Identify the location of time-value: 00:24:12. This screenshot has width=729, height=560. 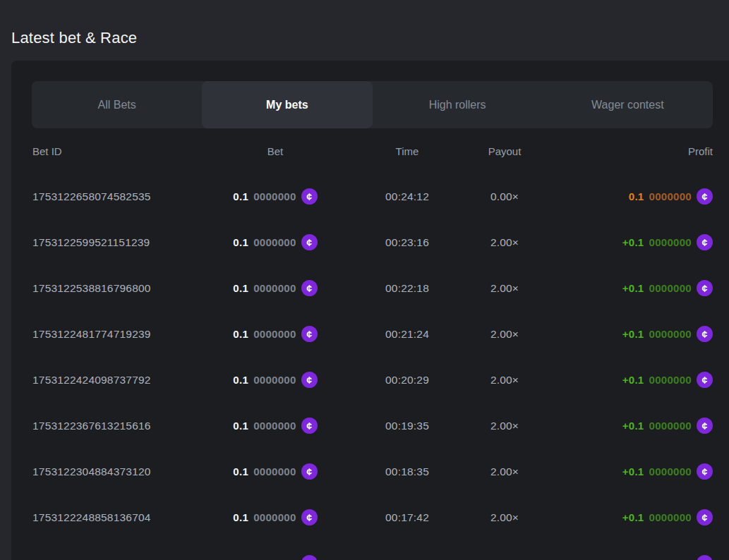
(407, 197).